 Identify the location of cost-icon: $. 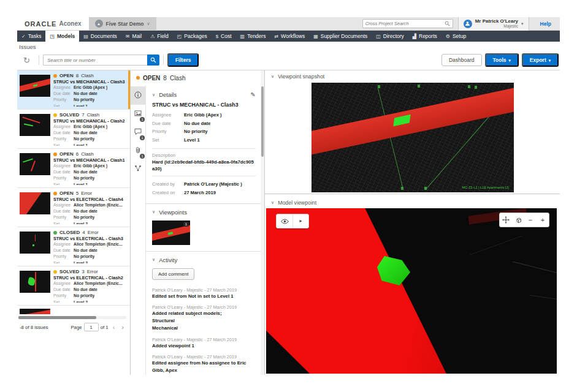
(217, 37).